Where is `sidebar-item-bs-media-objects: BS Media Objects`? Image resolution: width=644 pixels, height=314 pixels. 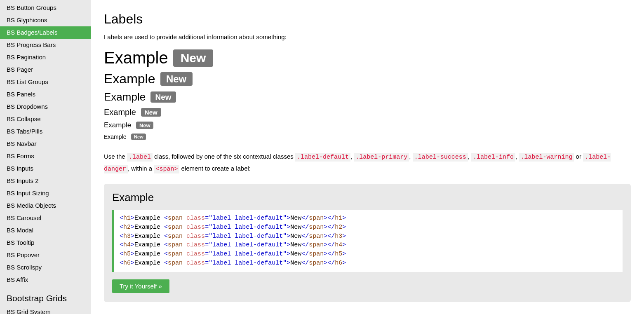 sidebar-item-bs-media-objects: BS Media Objects is located at coordinates (45, 206).